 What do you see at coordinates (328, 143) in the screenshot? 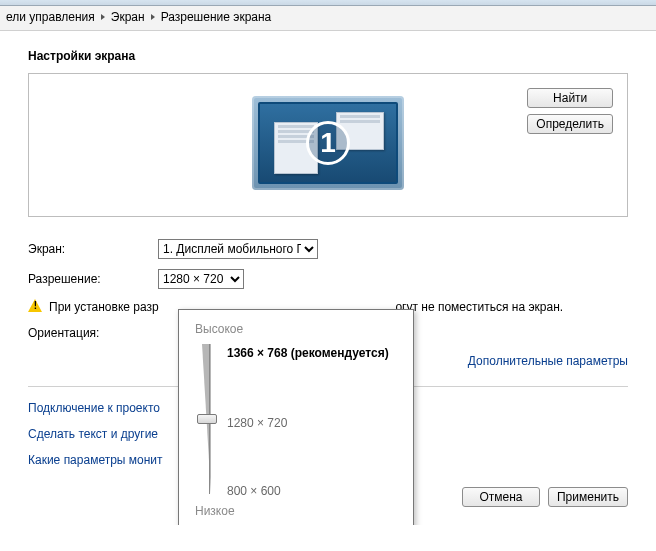
I see `monitor-thumbnail: 1` at bounding box center [328, 143].